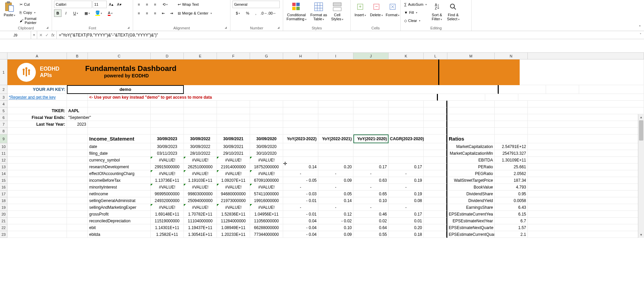 The height and width of the screenshot is (298, 644). Describe the element at coordinates (511, 228) in the screenshot. I see `ratio-value: 1.57` at that location.